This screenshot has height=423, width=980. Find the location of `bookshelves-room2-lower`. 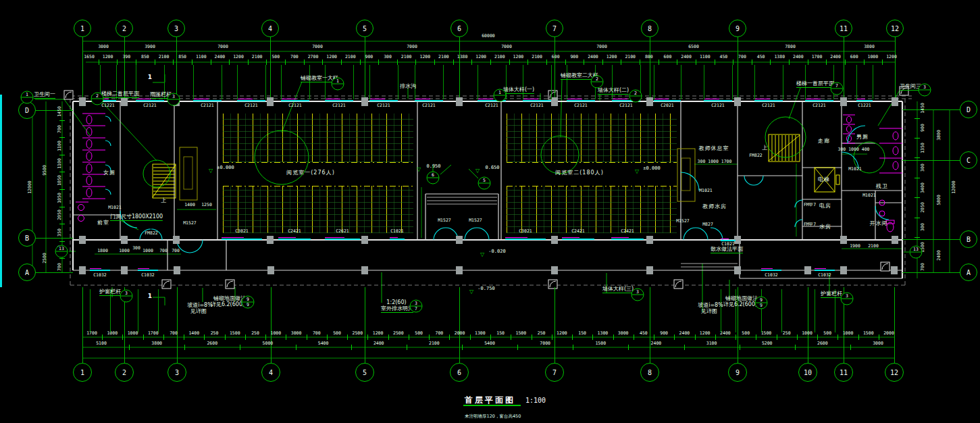

bookshelves-room2-lower is located at coordinates (592, 209).